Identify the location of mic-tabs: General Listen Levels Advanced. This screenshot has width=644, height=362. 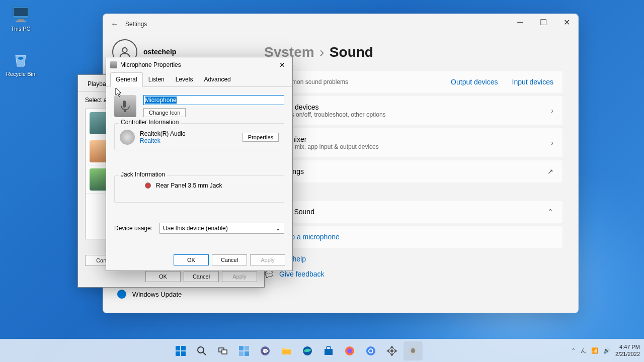
(199, 79).